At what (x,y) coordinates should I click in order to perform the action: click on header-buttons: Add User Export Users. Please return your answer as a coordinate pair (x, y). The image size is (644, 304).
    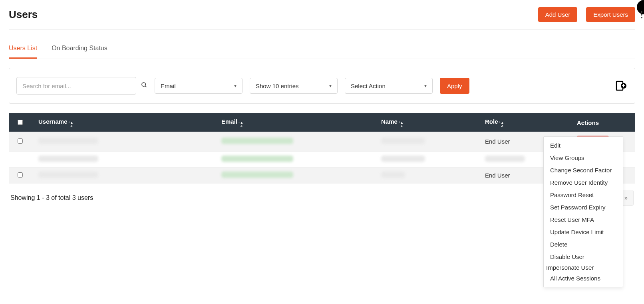
    Looking at the image, I should click on (586, 14).